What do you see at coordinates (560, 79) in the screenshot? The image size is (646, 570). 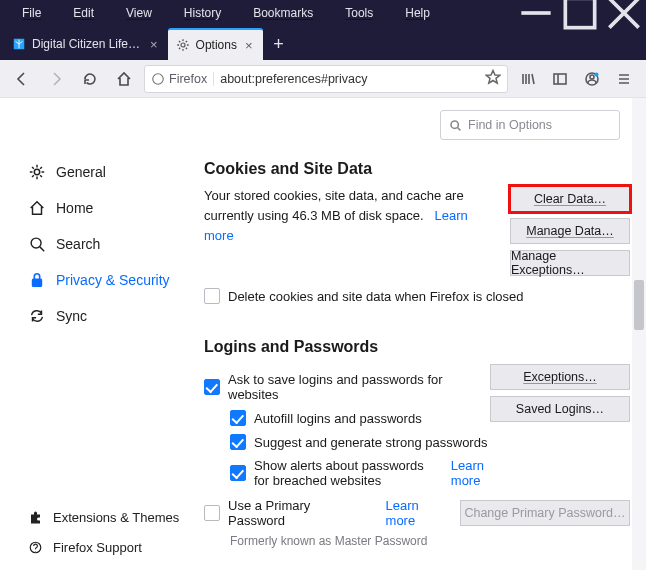 I see `sidebar-button` at bounding box center [560, 79].